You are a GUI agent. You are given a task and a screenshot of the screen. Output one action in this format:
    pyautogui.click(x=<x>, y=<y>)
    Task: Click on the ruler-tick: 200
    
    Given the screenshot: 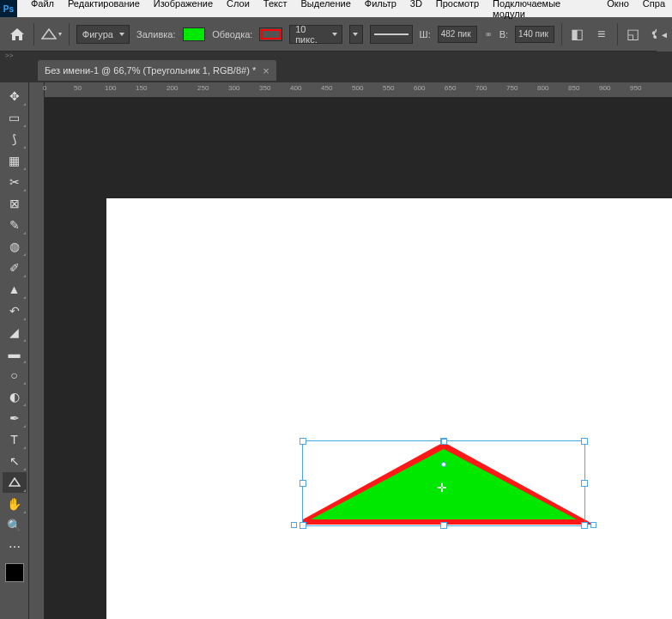 What is the action you would take?
    pyautogui.click(x=172, y=88)
    